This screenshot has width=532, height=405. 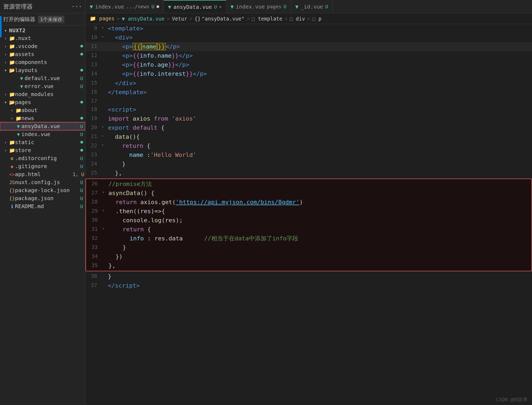 I want to click on line-num-24: 24, so click(x=93, y=164).